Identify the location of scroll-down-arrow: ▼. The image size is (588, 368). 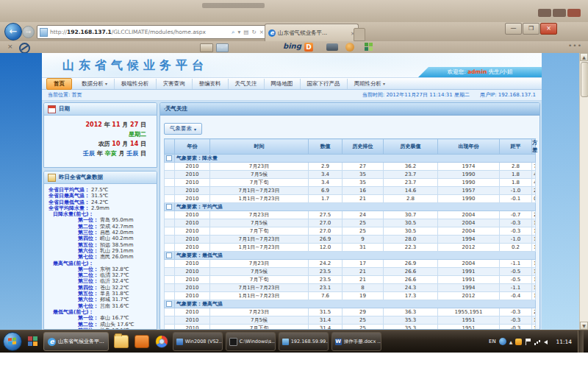
(584, 325).